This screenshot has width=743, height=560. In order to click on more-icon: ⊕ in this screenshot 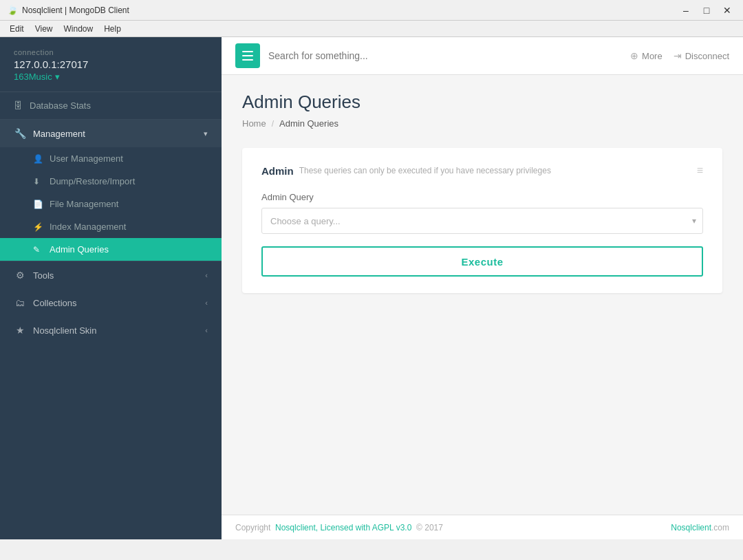, I will do `click(634, 56)`.